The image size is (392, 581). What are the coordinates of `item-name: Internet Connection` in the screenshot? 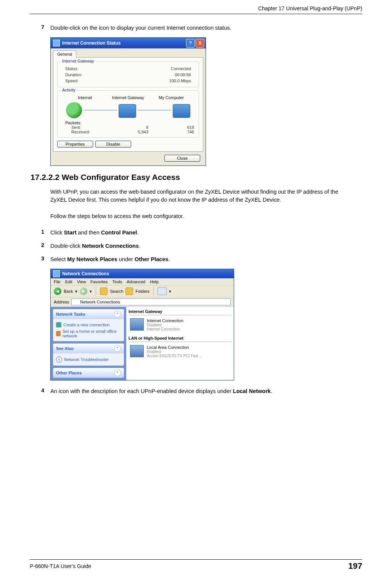 It's located at (165, 321).